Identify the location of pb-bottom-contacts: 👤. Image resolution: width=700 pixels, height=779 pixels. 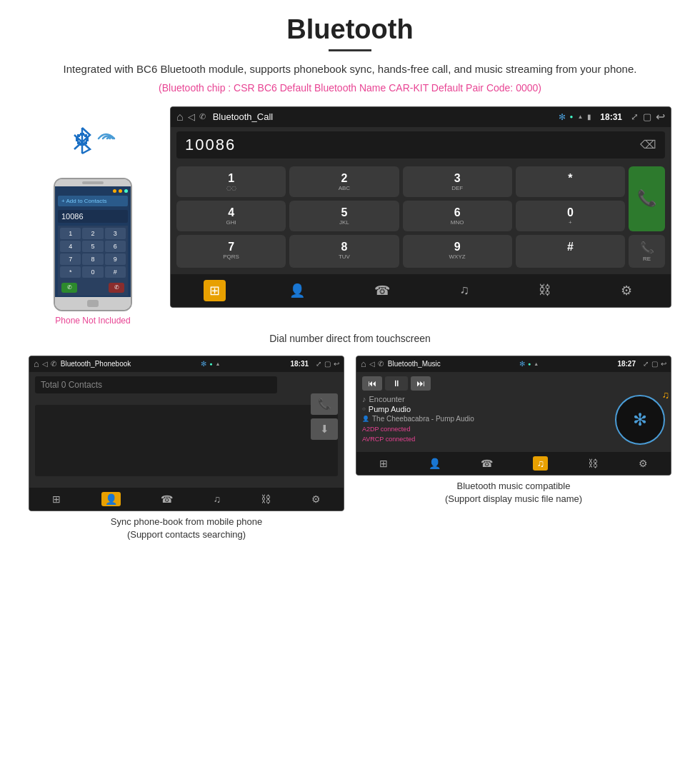
(111, 499).